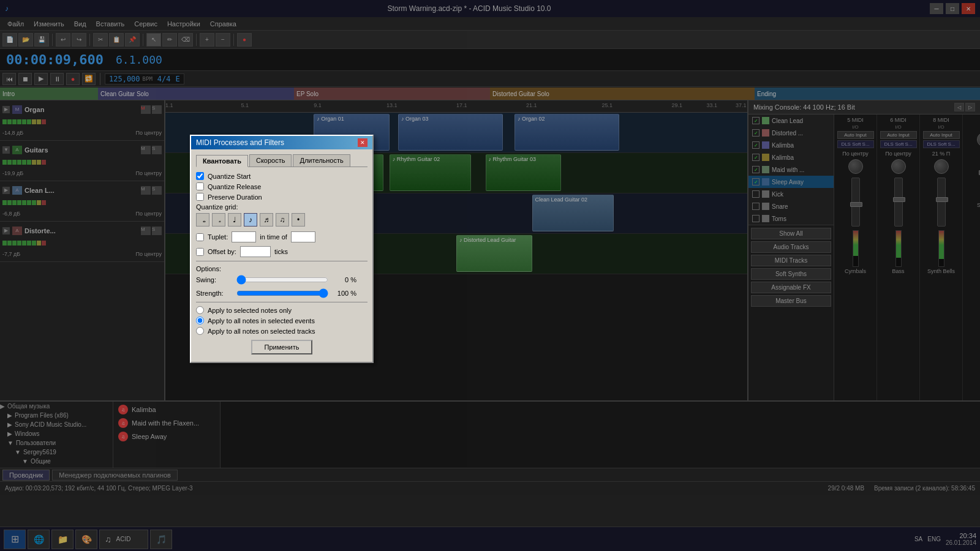 This screenshot has height=551, width=980. I want to click on offset-checkbox, so click(200, 252).